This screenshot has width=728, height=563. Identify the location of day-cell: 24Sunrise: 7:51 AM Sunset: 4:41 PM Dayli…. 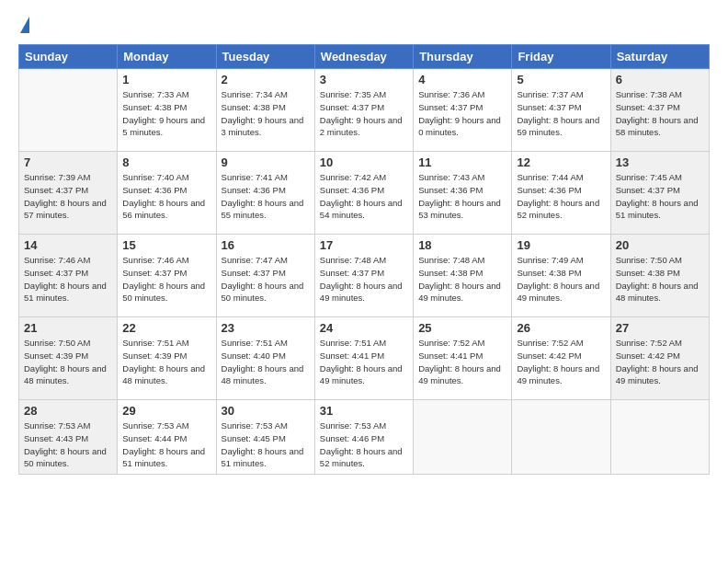
(364, 359).